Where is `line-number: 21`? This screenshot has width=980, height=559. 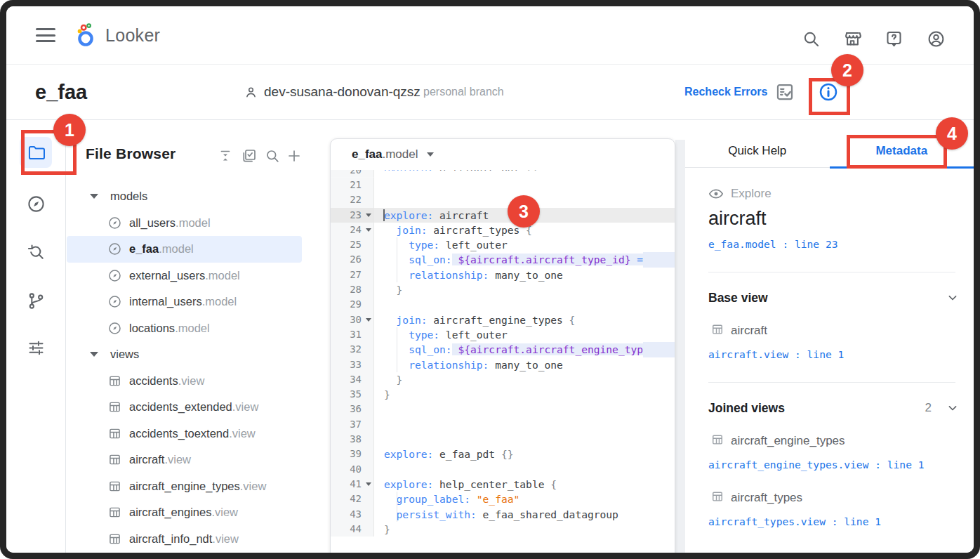 line-number: 21 is located at coordinates (352, 185).